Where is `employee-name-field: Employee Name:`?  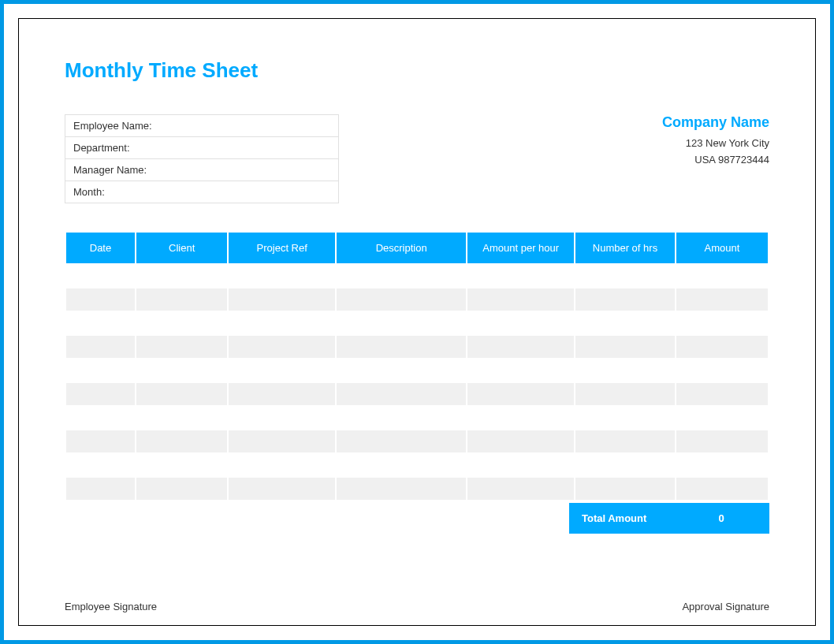
employee-name-field: Employee Name: is located at coordinates (202, 126).